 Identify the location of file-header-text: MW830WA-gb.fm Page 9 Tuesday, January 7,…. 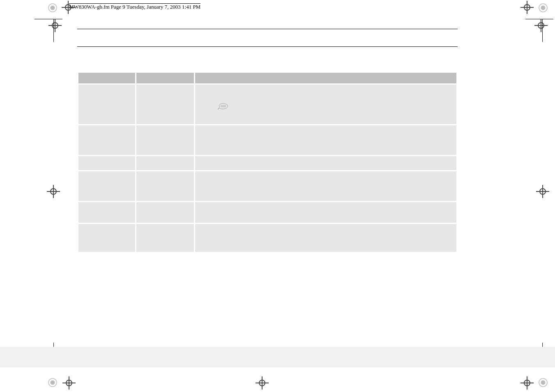
(135, 7).